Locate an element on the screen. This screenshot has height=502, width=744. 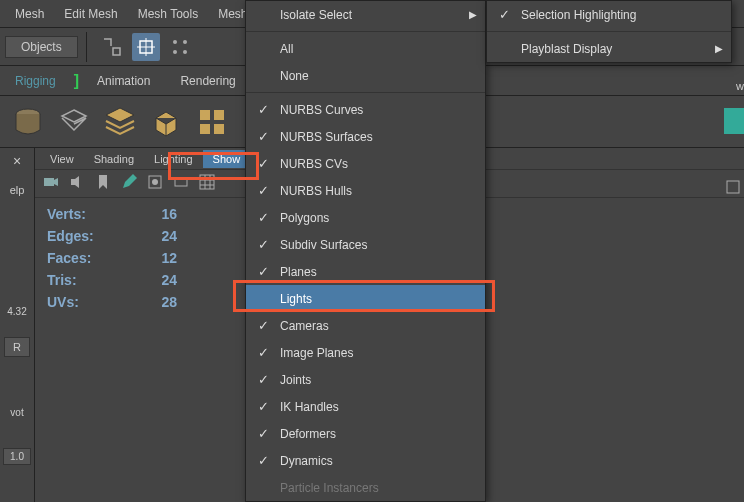
stat-faces: Faces:12 is located at coordinates (112, 258).